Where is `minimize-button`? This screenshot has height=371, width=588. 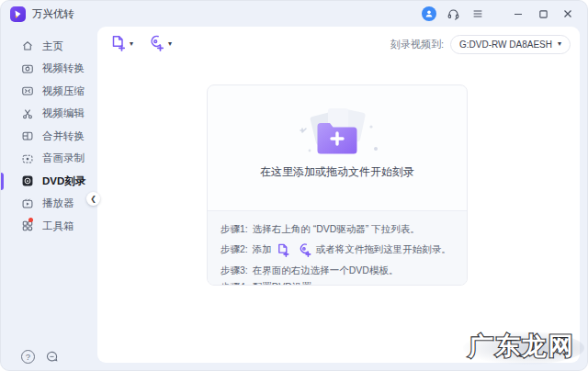
minimize-button is located at coordinates (518, 14).